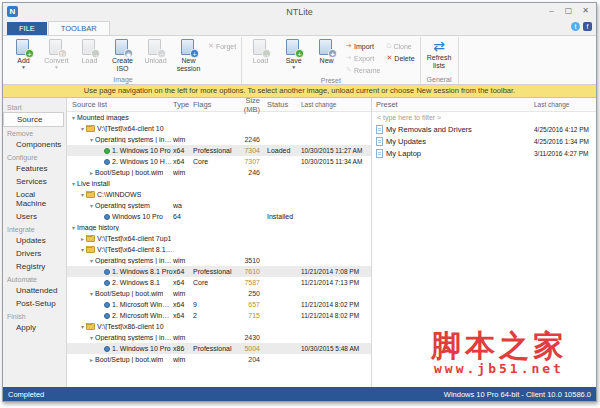 The image size is (600, 408). I want to click on sidebar-item-unattended: Unattended, so click(34, 290).